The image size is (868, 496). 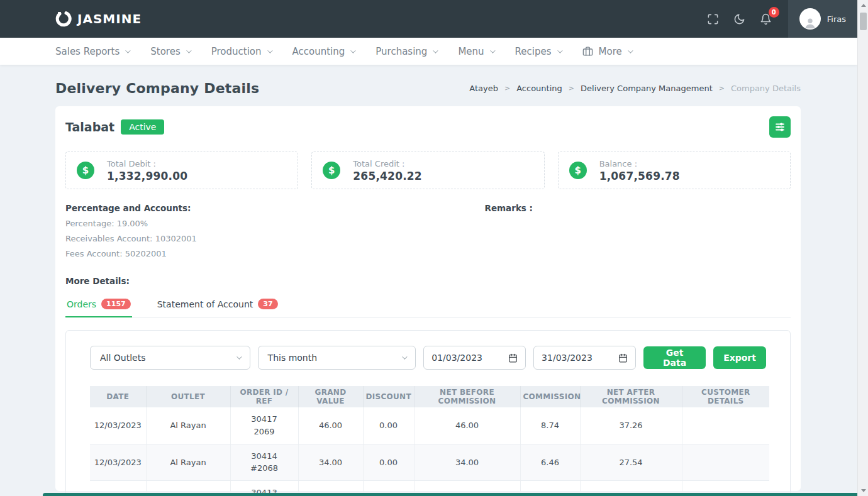 I want to click on menu-more: More, so click(x=607, y=52).